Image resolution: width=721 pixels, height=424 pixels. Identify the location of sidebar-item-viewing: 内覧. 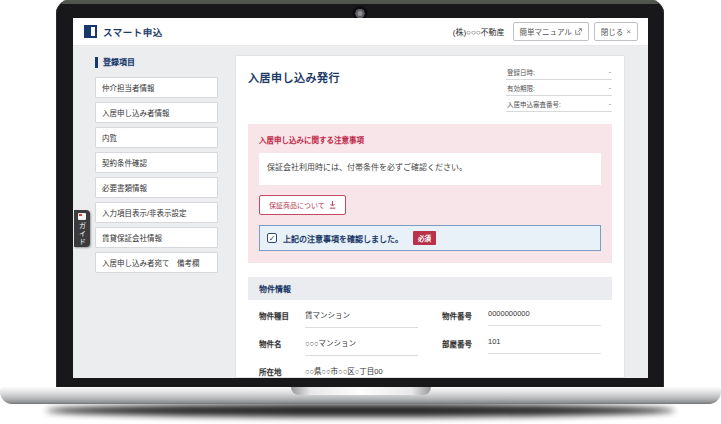
(156, 138).